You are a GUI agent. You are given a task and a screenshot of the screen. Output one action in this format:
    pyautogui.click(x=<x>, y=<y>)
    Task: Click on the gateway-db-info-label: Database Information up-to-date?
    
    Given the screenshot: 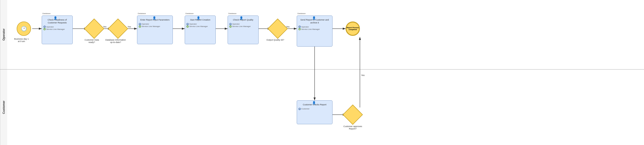 What is the action you would take?
    pyautogui.click(x=116, y=41)
    